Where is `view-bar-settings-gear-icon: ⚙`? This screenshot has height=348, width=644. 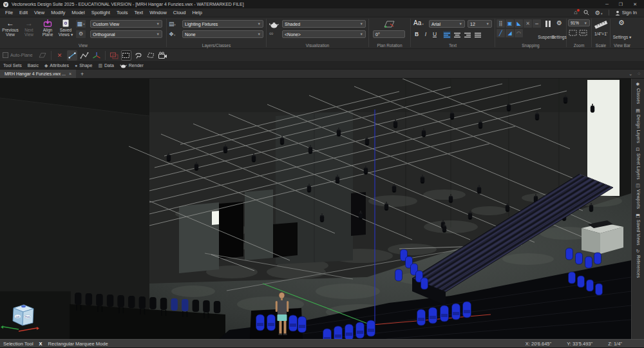
view-bar-settings-gear-icon: ⚙ is located at coordinates (621, 23).